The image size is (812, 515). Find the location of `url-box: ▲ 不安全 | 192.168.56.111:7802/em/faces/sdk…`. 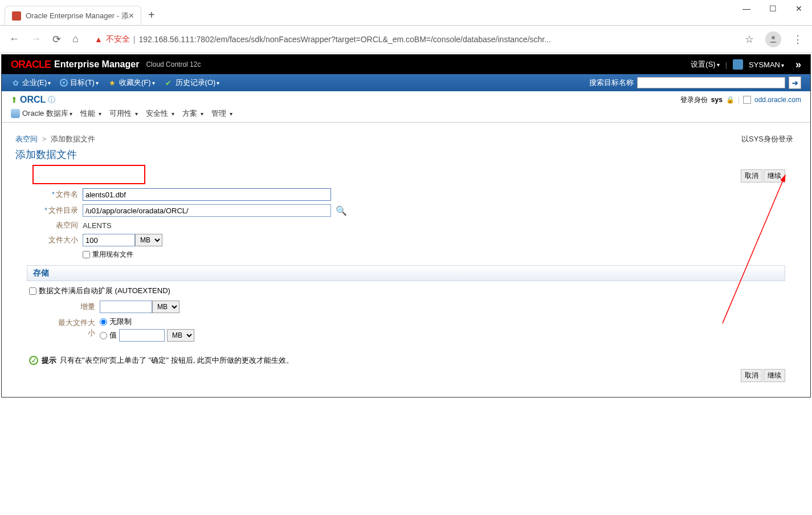

url-box: ▲ 不安全 | 192.168.56.111:7802/em/faces/sdk… is located at coordinates (411, 39).